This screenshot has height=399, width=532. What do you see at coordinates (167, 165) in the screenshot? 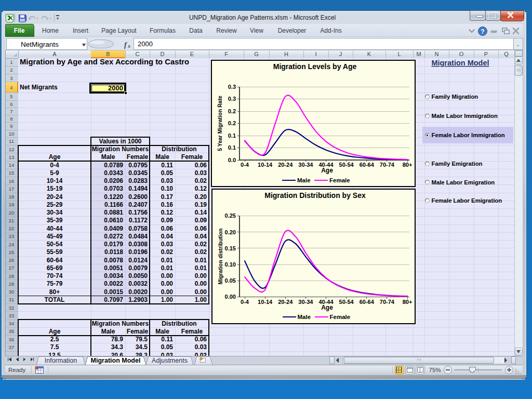
I see `svg-text: 0.11` at bounding box center [167, 165].